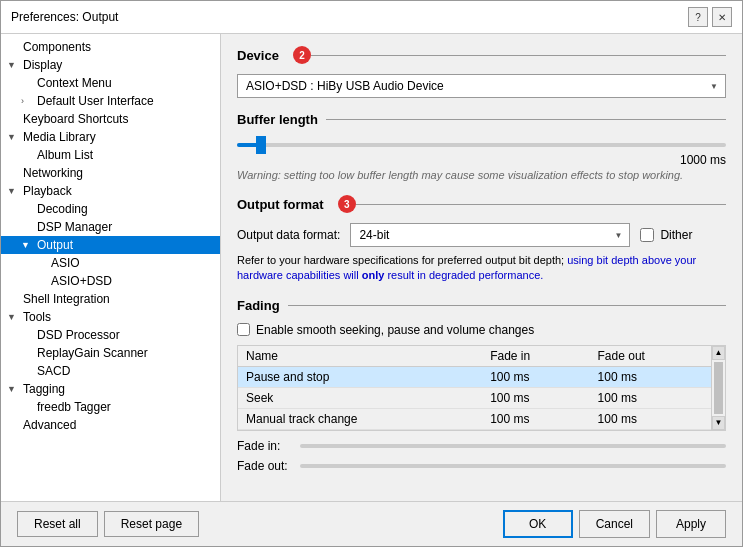  What do you see at coordinates (110, 335) in the screenshot?
I see `sidebar-item-dsd-processor: DSD Processor` at bounding box center [110, 335].